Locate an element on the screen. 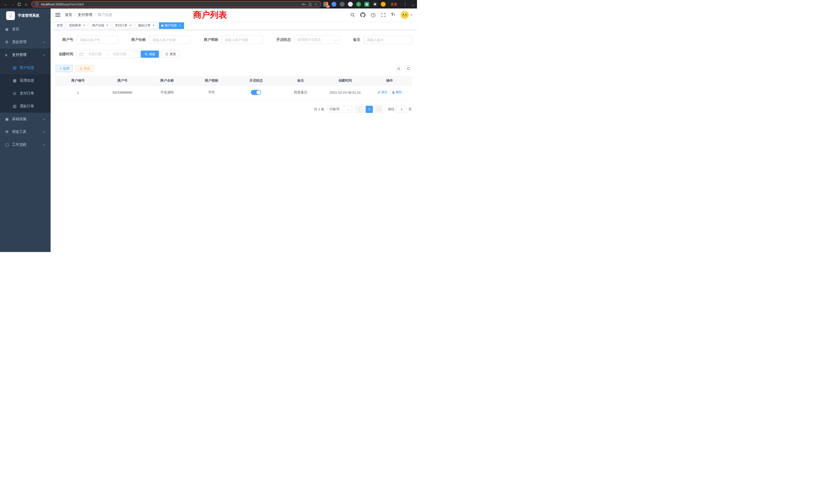 The height and width of the screenshot is (504, 834). help-icon: ? is located at coordinates (373, 15).